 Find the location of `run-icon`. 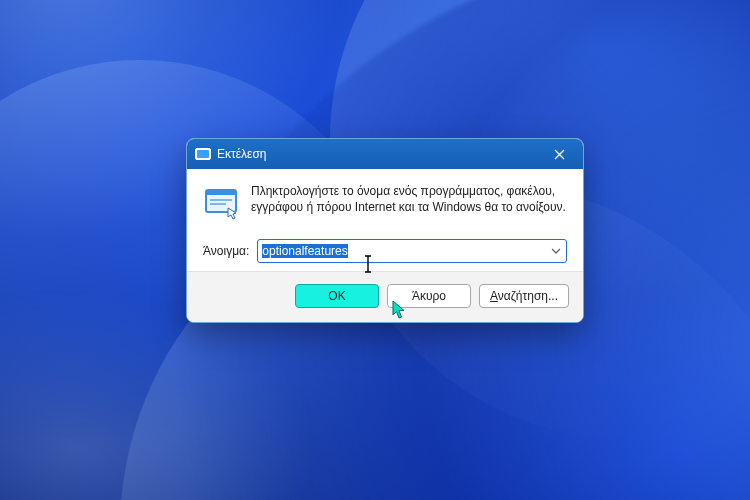

run-icon is located at coordinates (221, 203).